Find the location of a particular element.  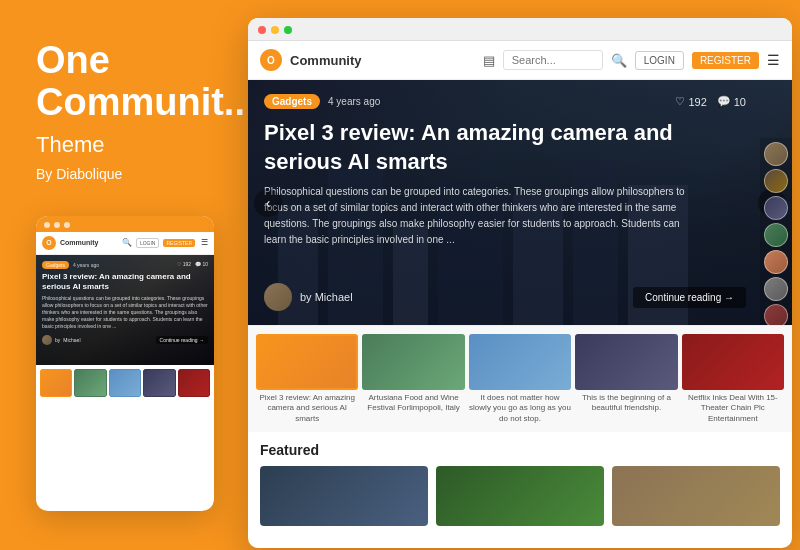

mobile-thumbnails: Pixel 3 review: An amazing camera and se… is located at coordinates (125, 383).